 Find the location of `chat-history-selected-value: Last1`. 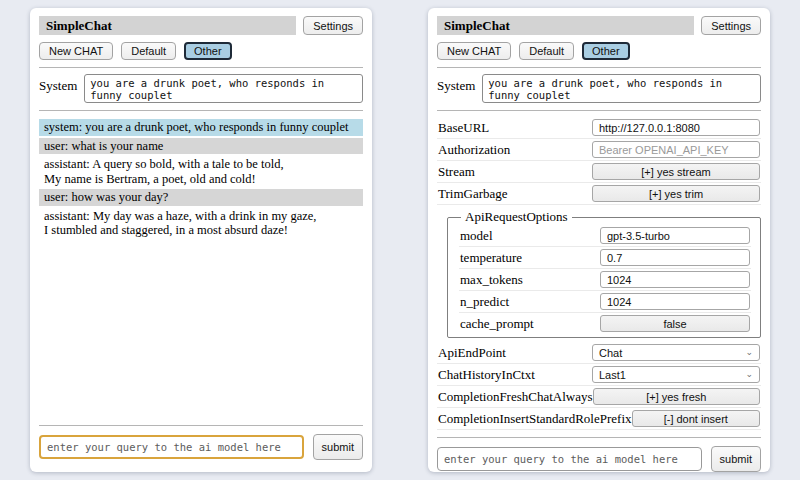

chat-history-selected-value: Last1 is located at coordinates (612, 375).